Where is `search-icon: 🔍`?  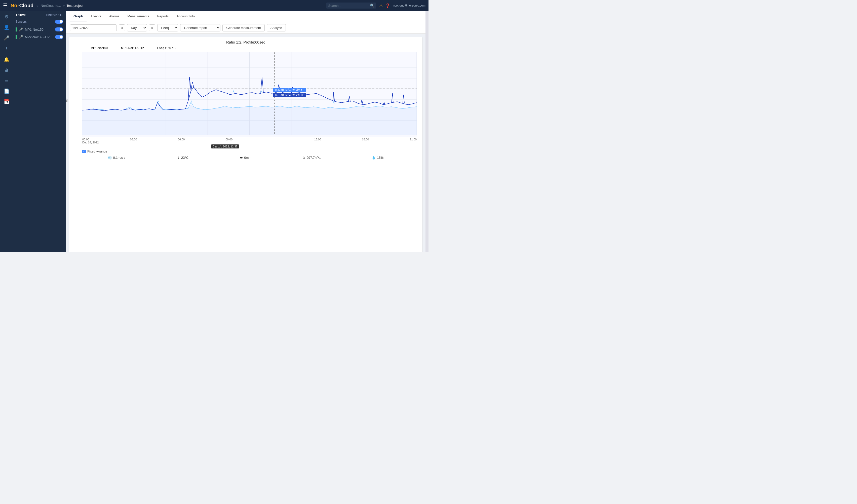
search-icon: 🔍 is located at coordinates (372, 5).